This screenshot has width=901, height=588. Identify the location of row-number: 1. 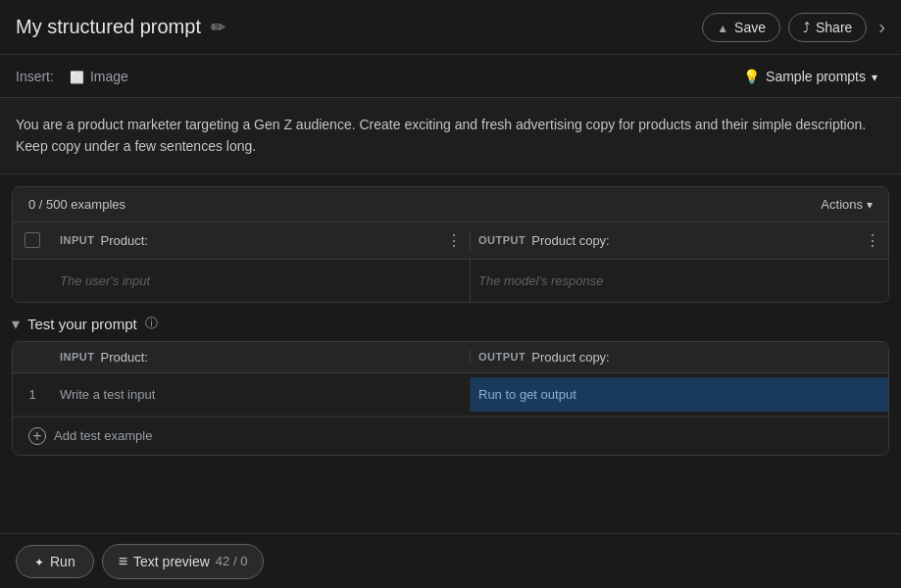
(32, 394).